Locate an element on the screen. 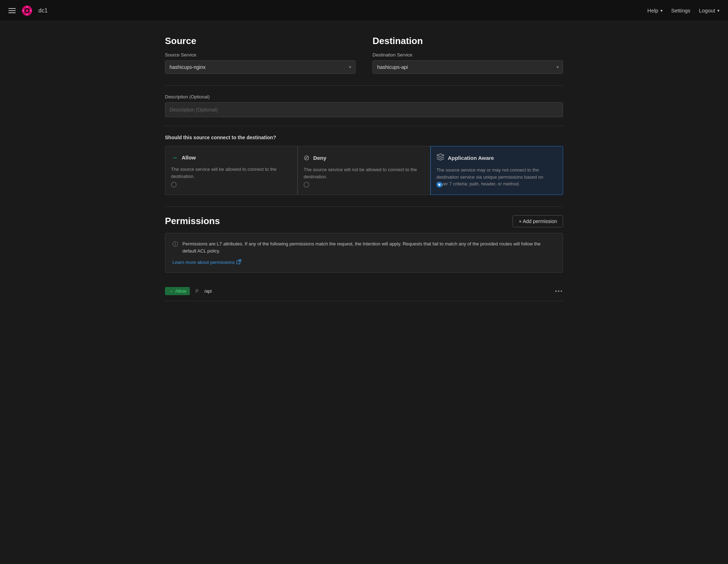 Image resolution: width=728 pixels, height=564 pixels. description-label: Description (Optional) is located at coordinates (364, 97).